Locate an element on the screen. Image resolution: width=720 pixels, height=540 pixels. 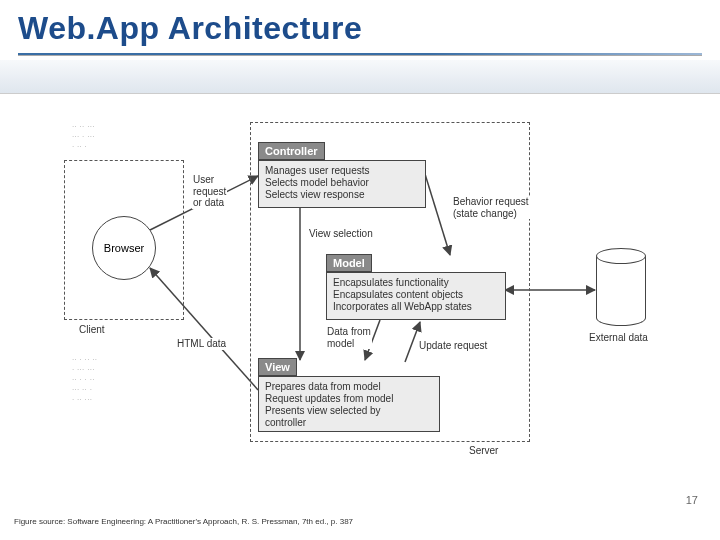
controller-title: Controller is located at coordinates (292, 151).